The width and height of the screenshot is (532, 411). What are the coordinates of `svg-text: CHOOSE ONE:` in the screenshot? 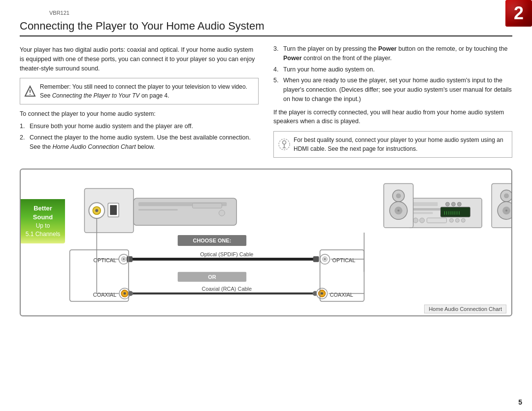 It's located at (212, 240).